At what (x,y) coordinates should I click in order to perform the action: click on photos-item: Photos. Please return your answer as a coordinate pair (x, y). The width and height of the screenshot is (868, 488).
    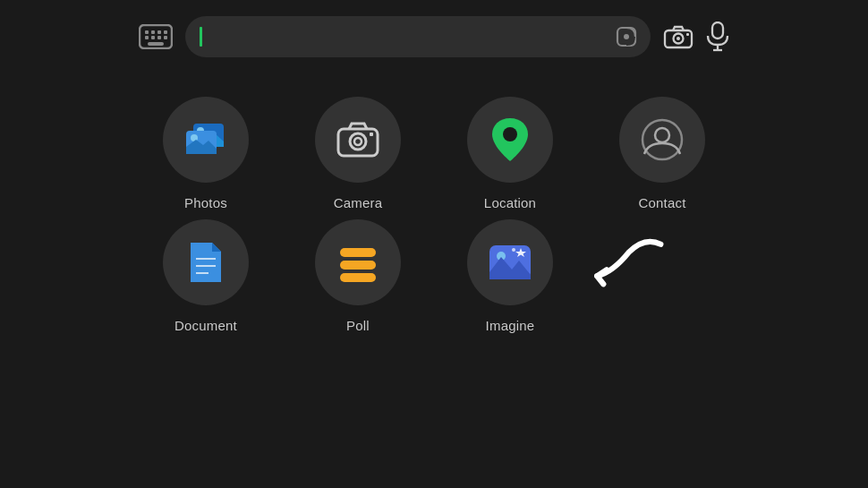
    Looking at the image, I should click on (206, 154).